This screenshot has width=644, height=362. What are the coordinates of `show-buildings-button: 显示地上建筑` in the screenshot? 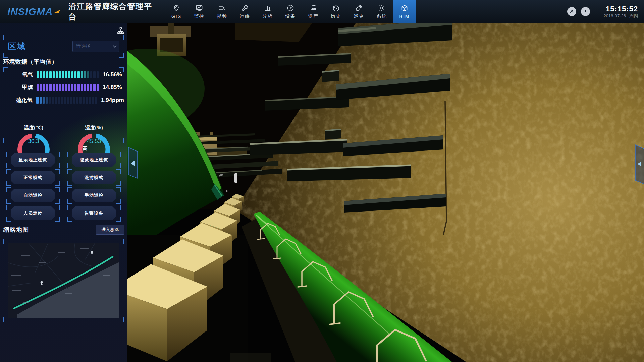 It's located at (33, 160).